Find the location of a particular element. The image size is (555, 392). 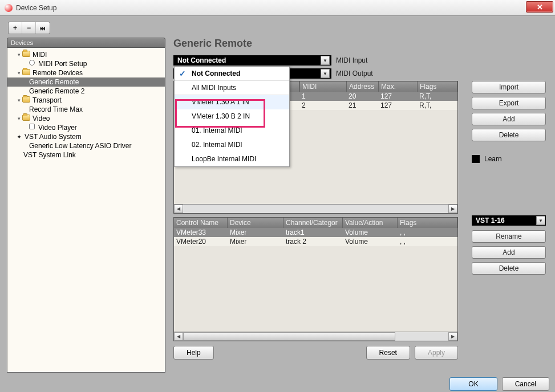

close-button: ✕ is located at coordinates (540, 7).